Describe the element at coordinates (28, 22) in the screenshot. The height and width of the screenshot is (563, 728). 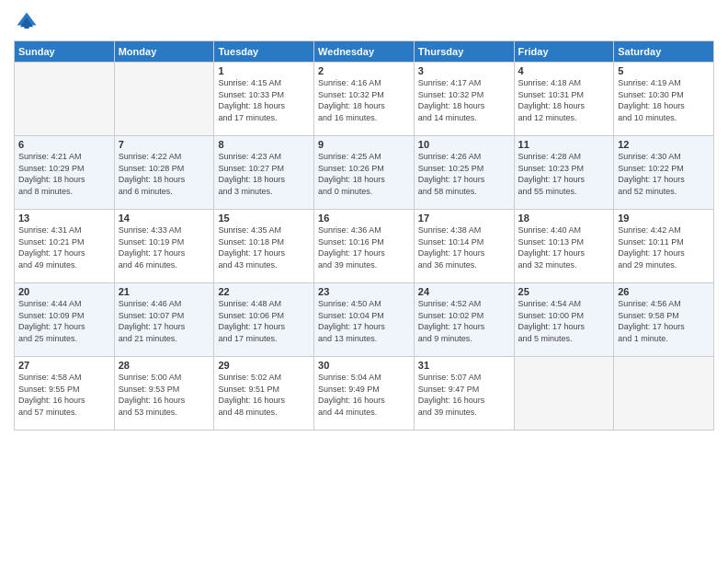
I see `logo` at that location.